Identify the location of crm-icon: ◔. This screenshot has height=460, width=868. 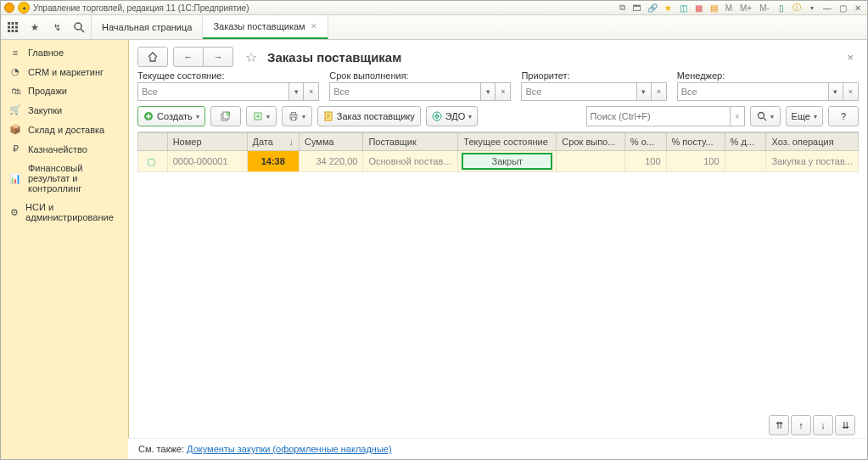
(15, 71).